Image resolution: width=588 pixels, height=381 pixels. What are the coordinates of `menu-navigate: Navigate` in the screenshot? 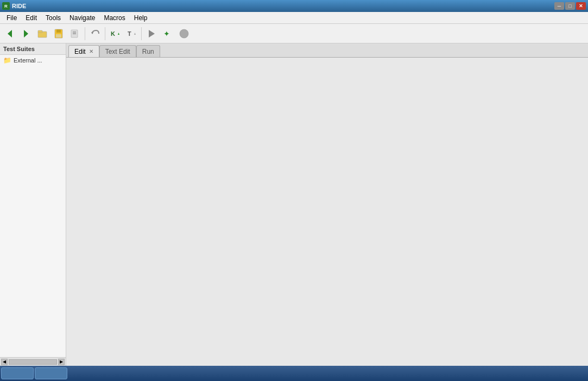 It's located at (83, 17).